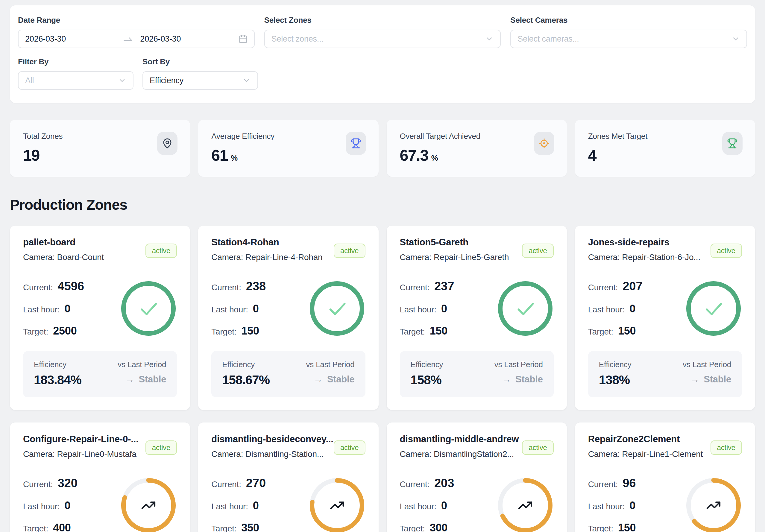 Image resolution: width=765 pixels, height=532 pixels. Describe the element at coordinates (76, 81) in the screenshot. I see `filter-by-select: All` at that location.